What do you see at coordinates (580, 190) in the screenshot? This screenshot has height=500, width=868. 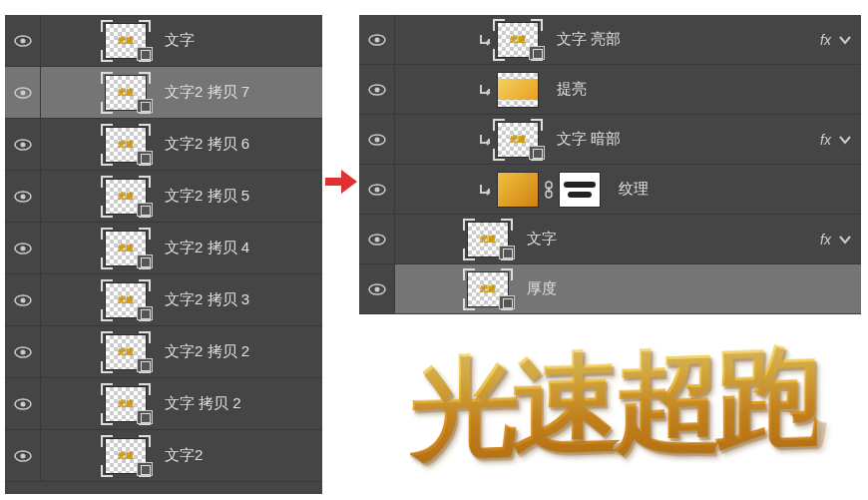 I see `layer-mask-thumbnail` at bounding box center [580, 190].